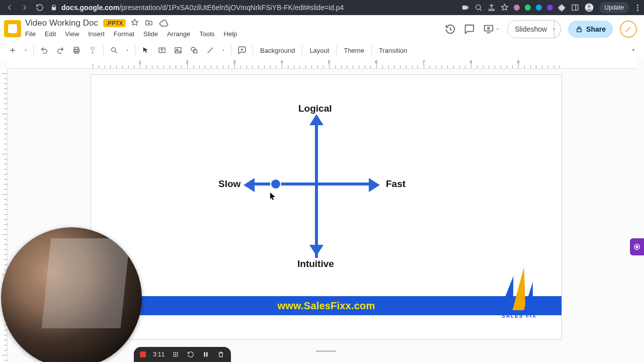 This screenshot has height=362, width=644. Describe the element at coordinates (50, 34) in the screenshot. I see `menu-edit: Edit` at that location.